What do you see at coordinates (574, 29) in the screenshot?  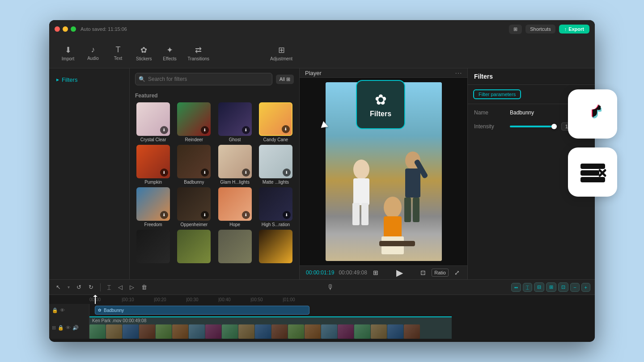 I see `export-button: ↑ Export` at bounding box center [574, 29].